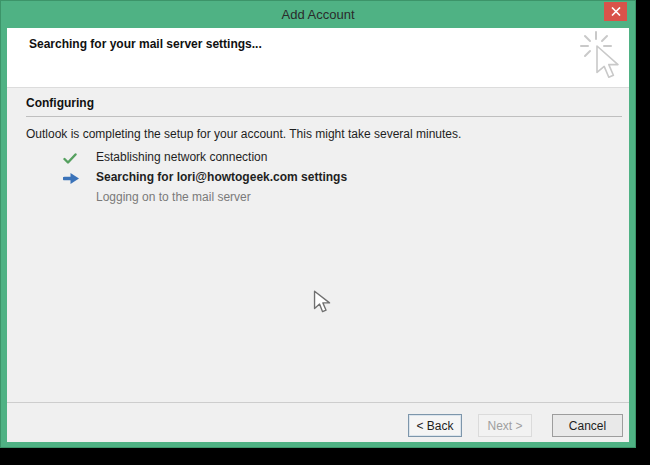 This screenshot has width=650, height=465. Describe the element at coordinates (318, 14) in the screenshot. I see `titlebar: Add Account` at that location.